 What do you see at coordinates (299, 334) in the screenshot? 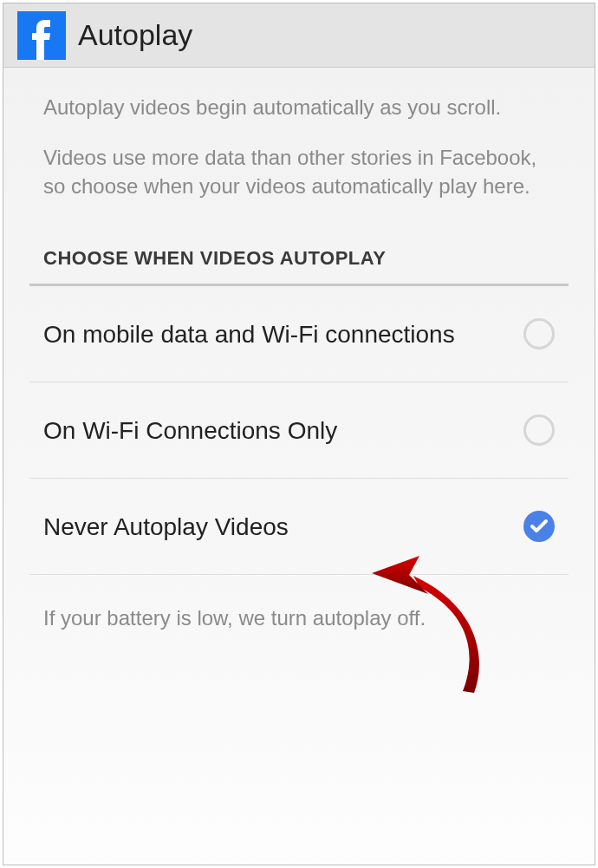
I see `option-mobile-and-wifi: On mobile data and Wi-Fi connections` at bounding box center [299, 334].